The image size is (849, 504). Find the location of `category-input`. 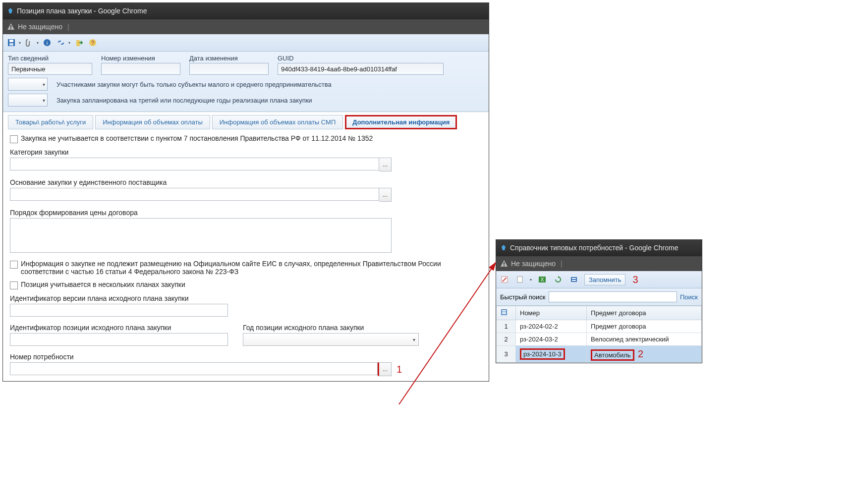

category-input is located at coordinates (194, 164).